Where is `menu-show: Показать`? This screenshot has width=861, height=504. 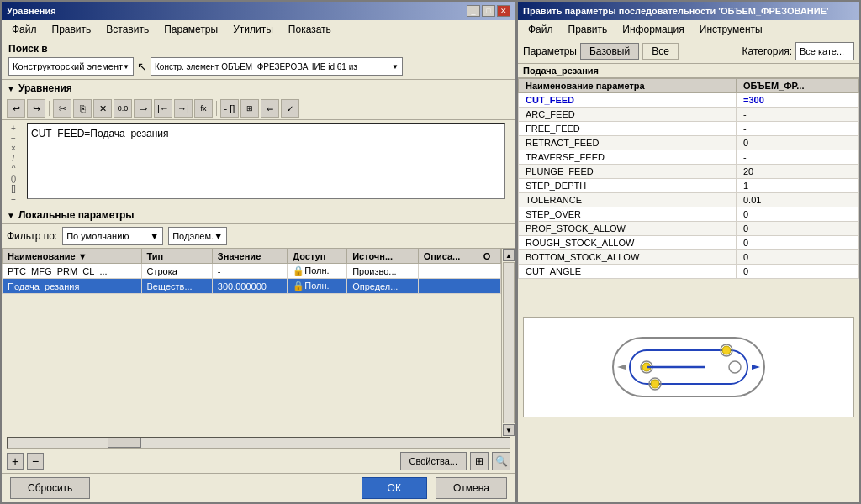
menu-show: Показать is located at coordinates (309, 29).